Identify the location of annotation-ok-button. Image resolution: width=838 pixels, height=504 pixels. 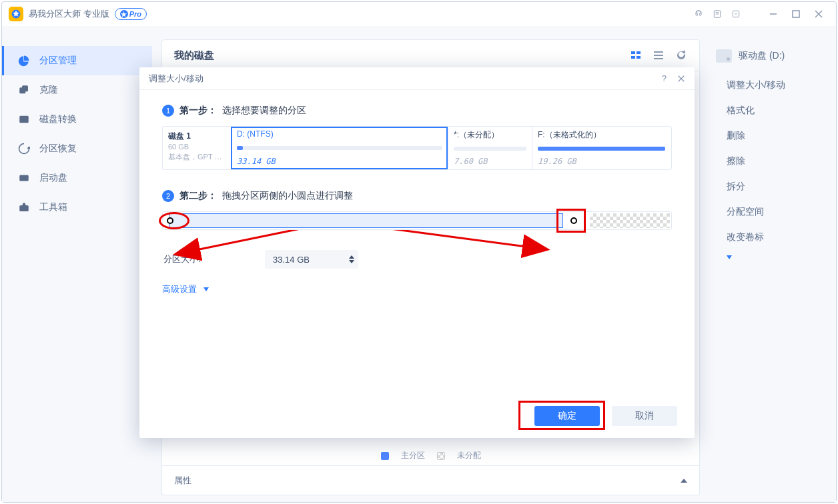
(562, 415).